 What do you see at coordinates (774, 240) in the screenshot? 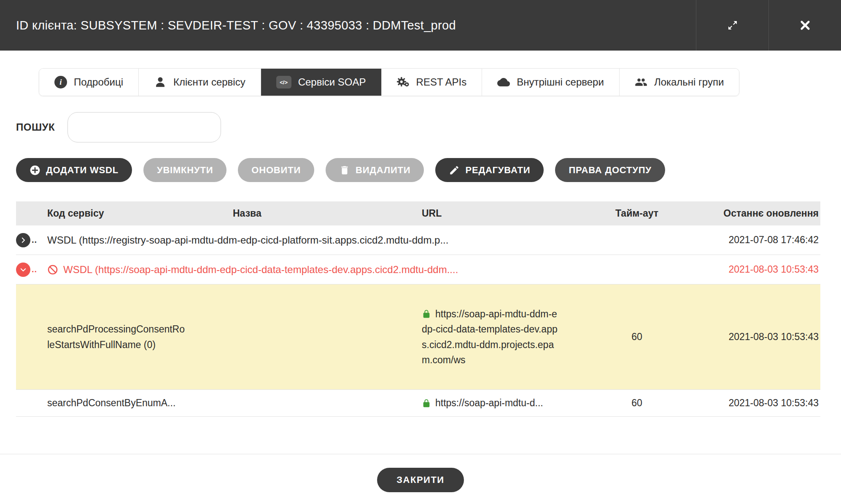
I see `last-updated-cell: 2021-07-08 17:46:42` at bounding box center [774, 240].